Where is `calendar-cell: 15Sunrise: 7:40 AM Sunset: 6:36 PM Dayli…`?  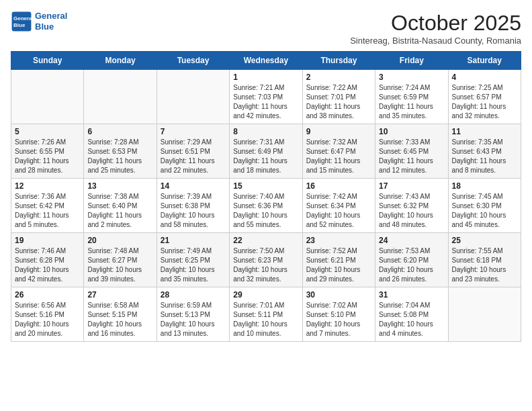 calendar-cell: 15Sunrise: 7:40 AM Sunset: 6:36 PM Dayli… is located at coordinates (266, 205).